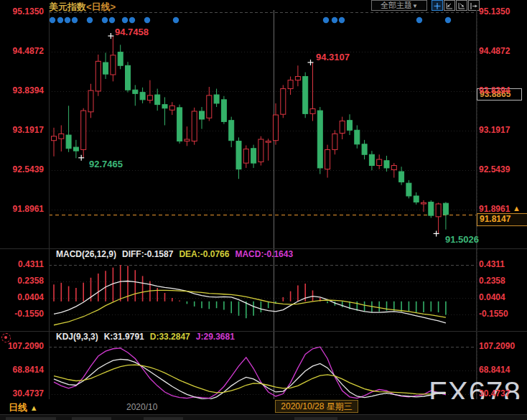  Describe the element at coordinates (517, 208) in the screenshot. I see `price-up-arrow-icon: ▲` at that location.